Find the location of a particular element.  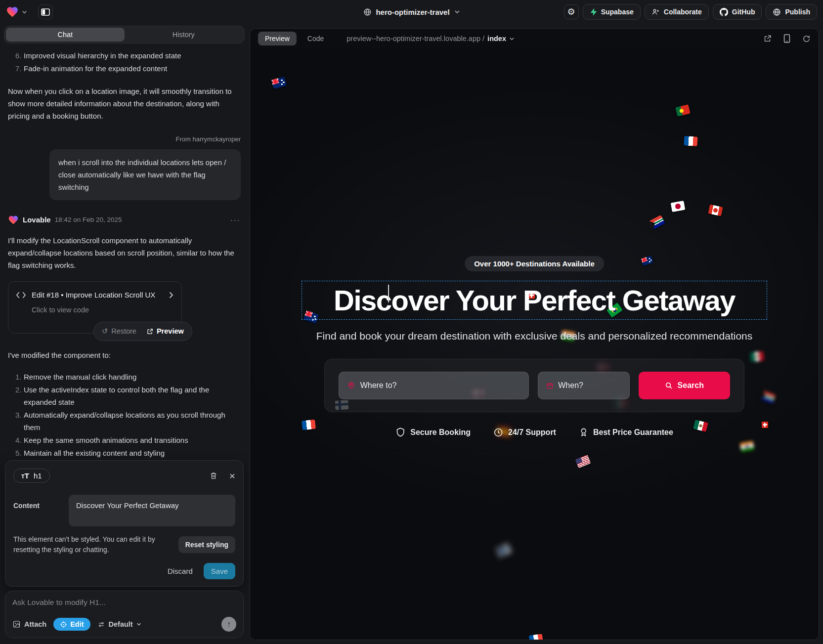

header-actions: ⚙ Supabase Collaborate GitHub is located at coordinates (691, 12).